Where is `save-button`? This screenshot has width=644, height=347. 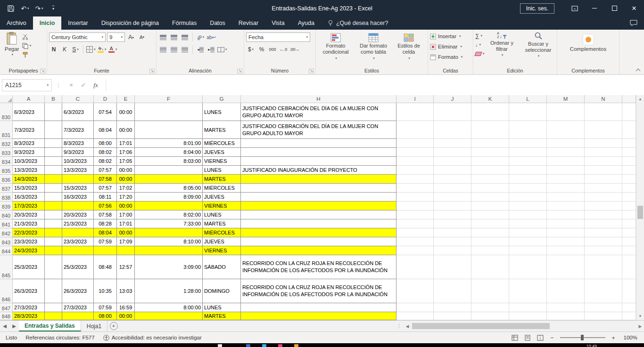 save-button is located at coordinates (11, 8).